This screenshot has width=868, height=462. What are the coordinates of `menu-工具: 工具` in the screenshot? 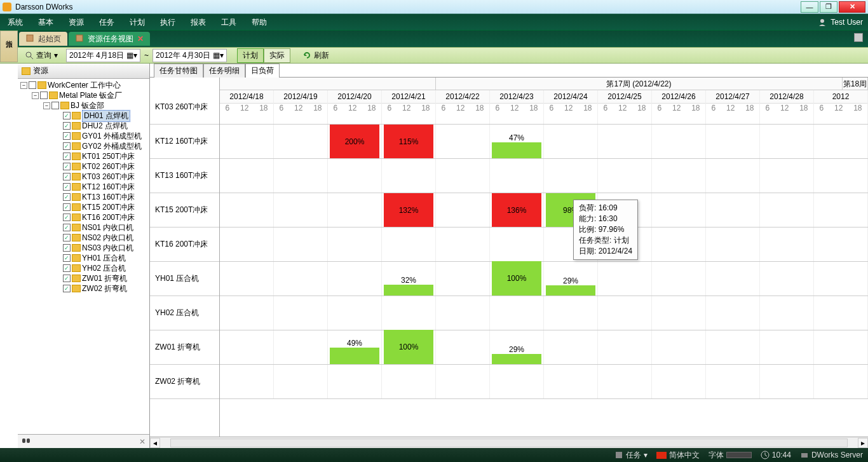 It's located at (229, 22).